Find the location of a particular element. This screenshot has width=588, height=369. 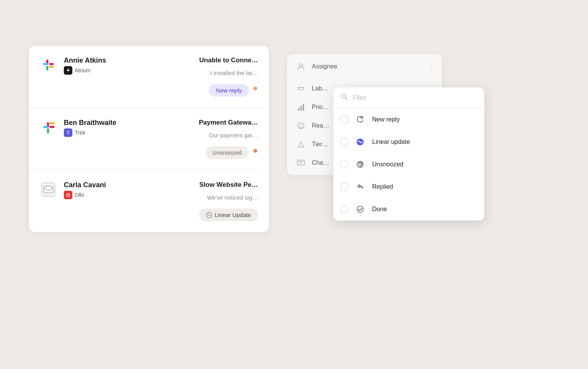

conv-preview-carla: We've noticed sig… is located at coordinates (232, 197).